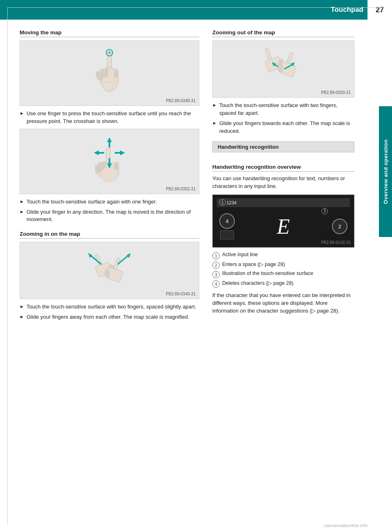  What do you see at coordinates (109, 153) in the screenshot?
I see `directional-arrows-icon` at bounding box center [109, 153].